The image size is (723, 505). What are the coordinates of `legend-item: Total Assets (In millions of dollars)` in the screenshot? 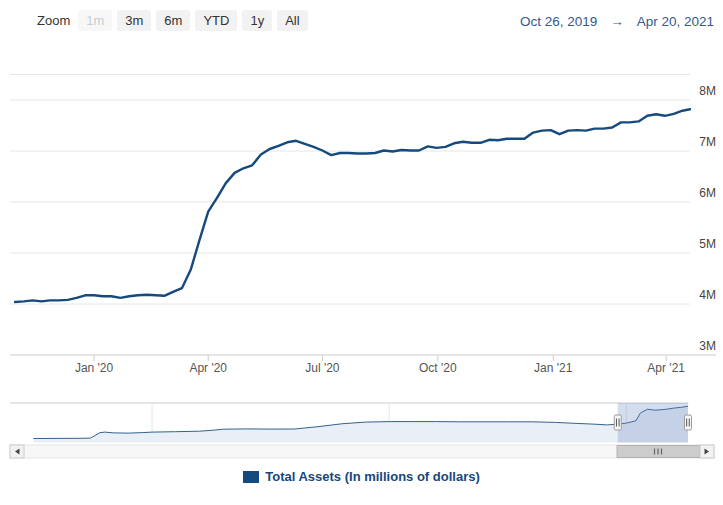 It's located at (362, 476).